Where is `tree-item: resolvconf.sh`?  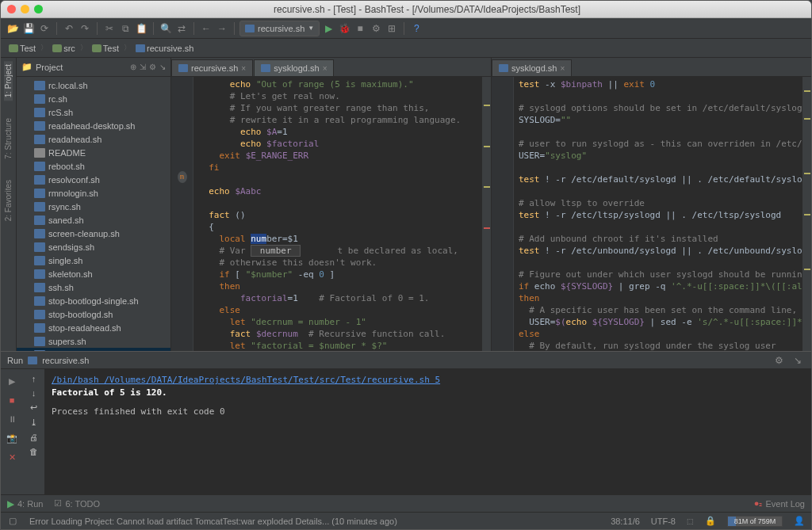 tree-item: resolvconf.sh is located at coordinates (94, 179).